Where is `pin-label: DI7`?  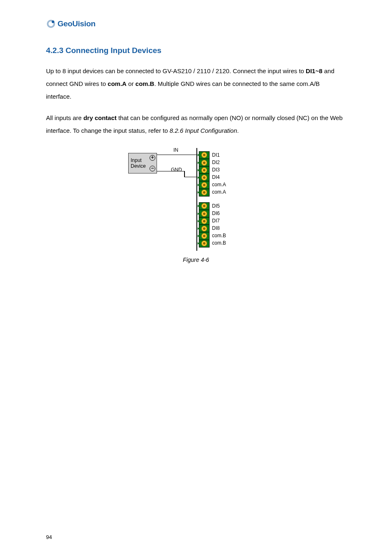 pin-label: DI7 is located at coordinates (219, 221).